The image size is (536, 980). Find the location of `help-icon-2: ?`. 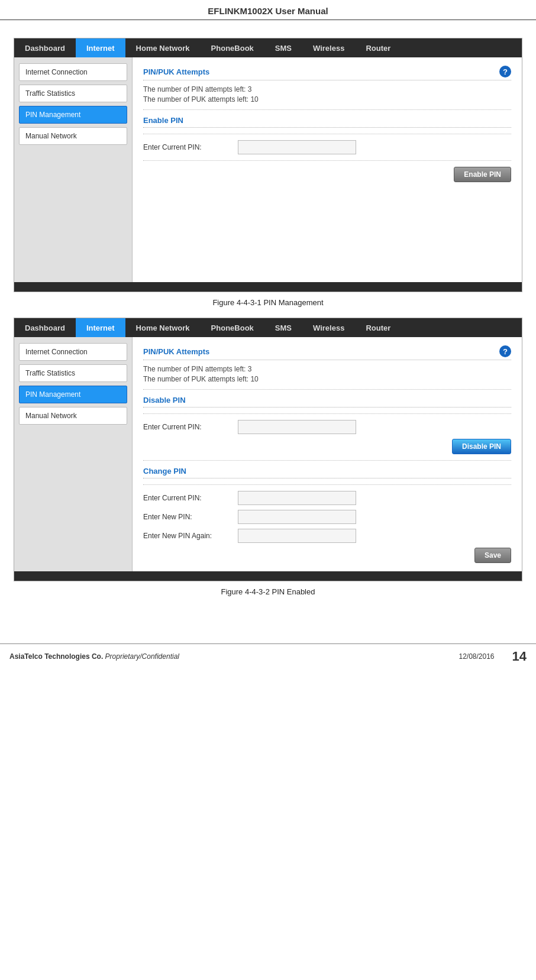

help-icon-2: ? is located at coordinates (505, 351).